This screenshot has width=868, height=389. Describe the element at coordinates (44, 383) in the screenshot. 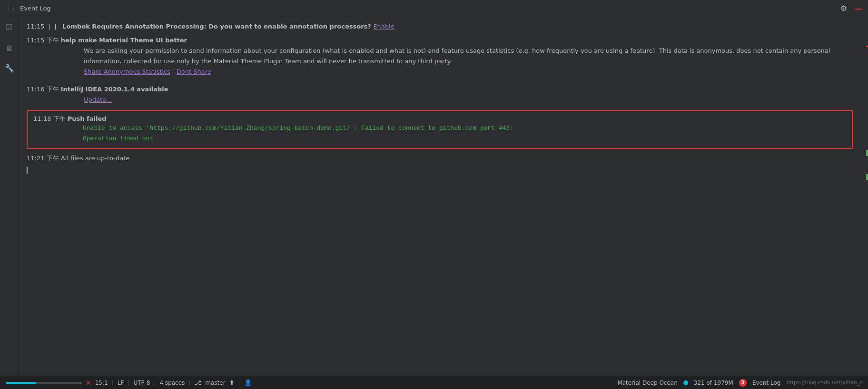

I see `progress-bar` at that location.